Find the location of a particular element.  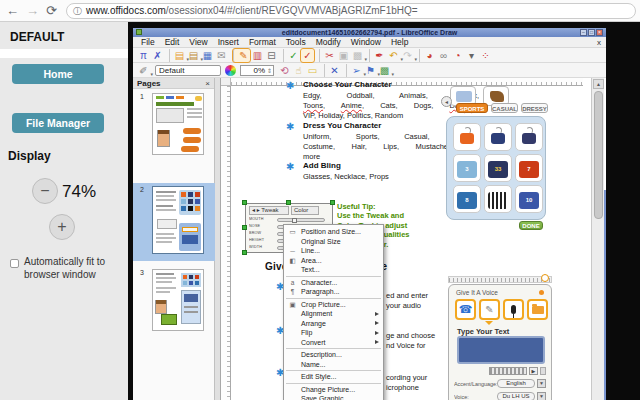

fit-checkbox is located at coordinates (14, 264).